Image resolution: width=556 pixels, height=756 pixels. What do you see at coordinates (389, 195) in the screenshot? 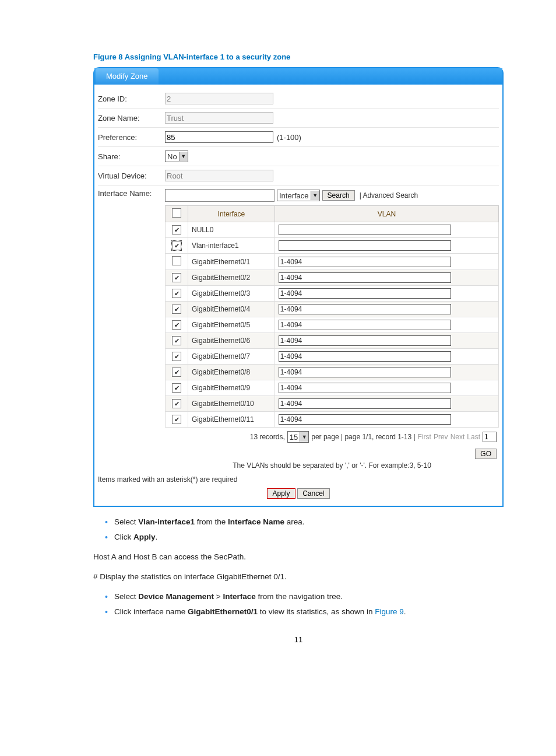
I see `advanced-search-link: | Advanced Search` at bounding box center [389, 195].